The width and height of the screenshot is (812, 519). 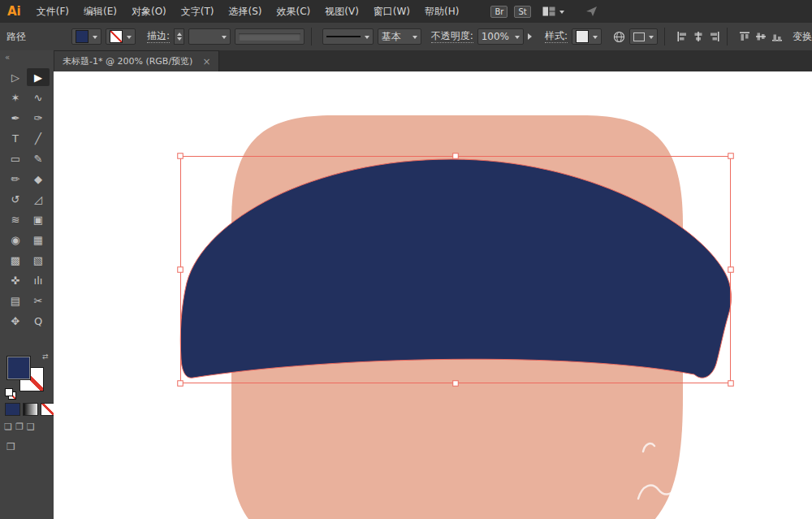 I want to click on handle-bottom-left, so click(x=180, y=383).